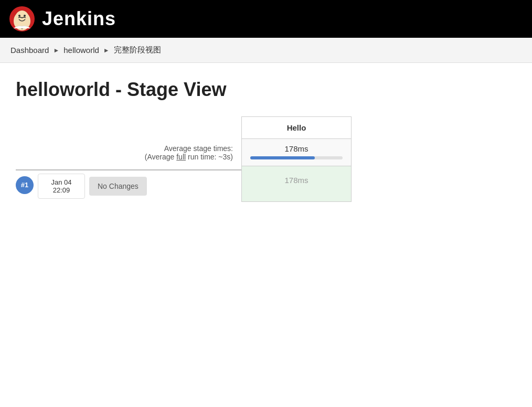 This screenshot has height=407, width=532. Describe the element at coordinates (79, 19) in the screenshot. I see `app-title: Jenkins` at that location.